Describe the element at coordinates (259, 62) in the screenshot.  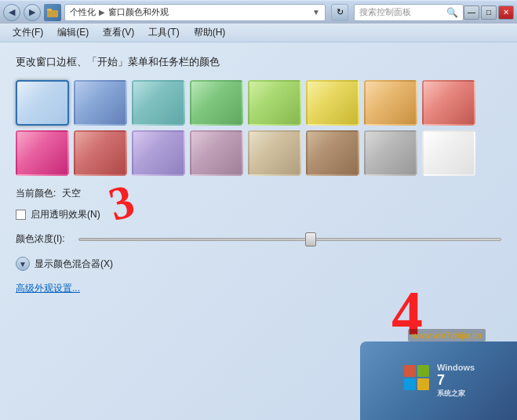
I see `section-title: 更改窗口边框、「开始」菜单和任务栏的颜色` at that location.